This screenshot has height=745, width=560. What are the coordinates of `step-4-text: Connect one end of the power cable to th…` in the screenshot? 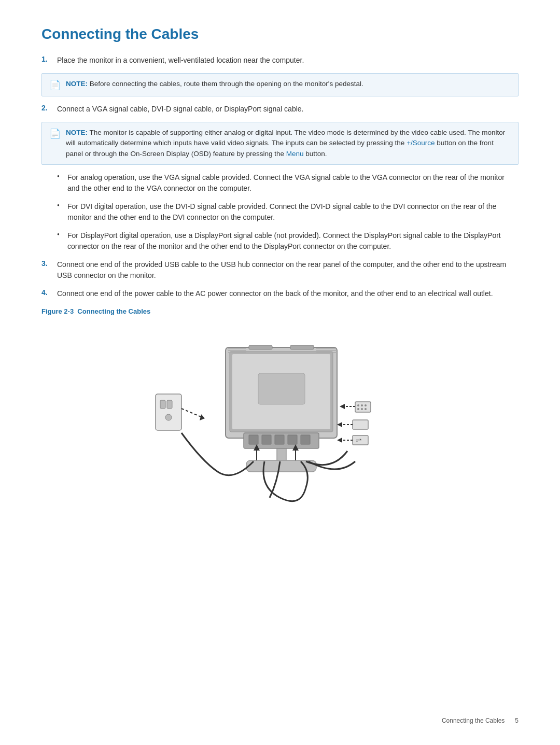 It's located at (288, 293).